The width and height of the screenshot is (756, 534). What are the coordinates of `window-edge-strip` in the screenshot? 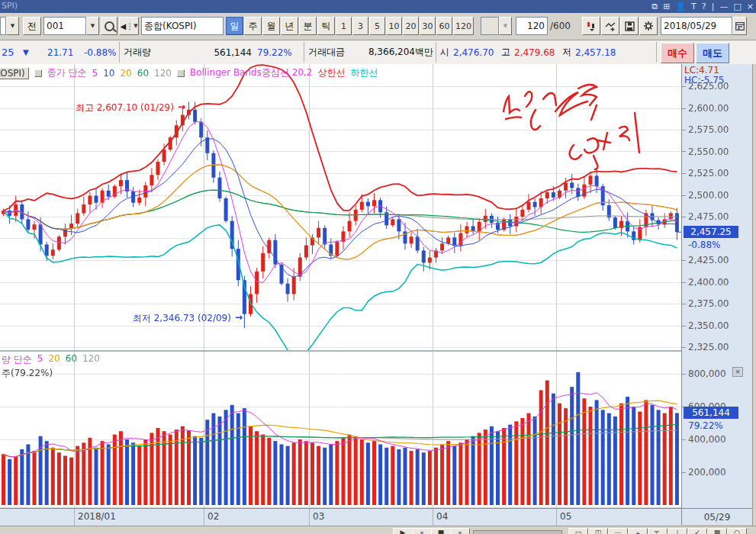 It's located at (754, 299).